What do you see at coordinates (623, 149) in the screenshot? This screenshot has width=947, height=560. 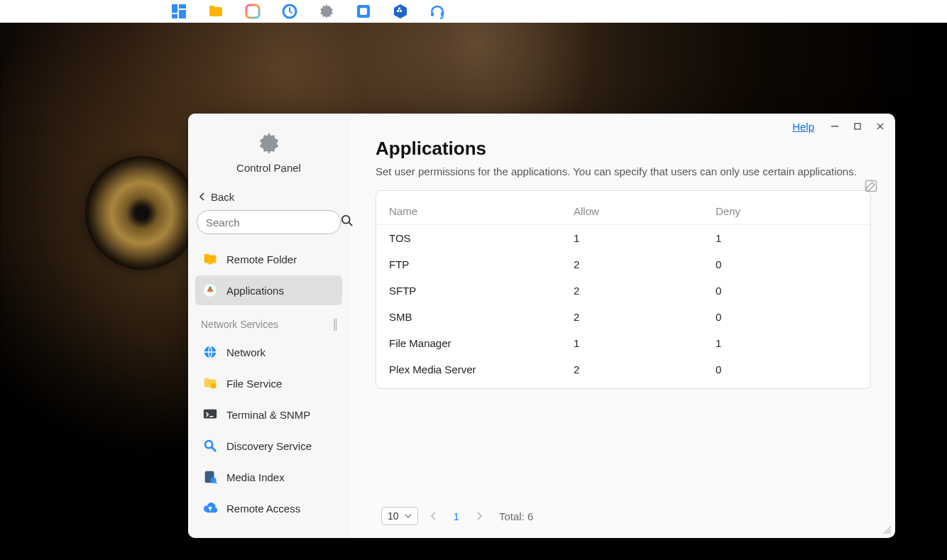 I see `page-title: Applications` at bounding box center [623, 149].